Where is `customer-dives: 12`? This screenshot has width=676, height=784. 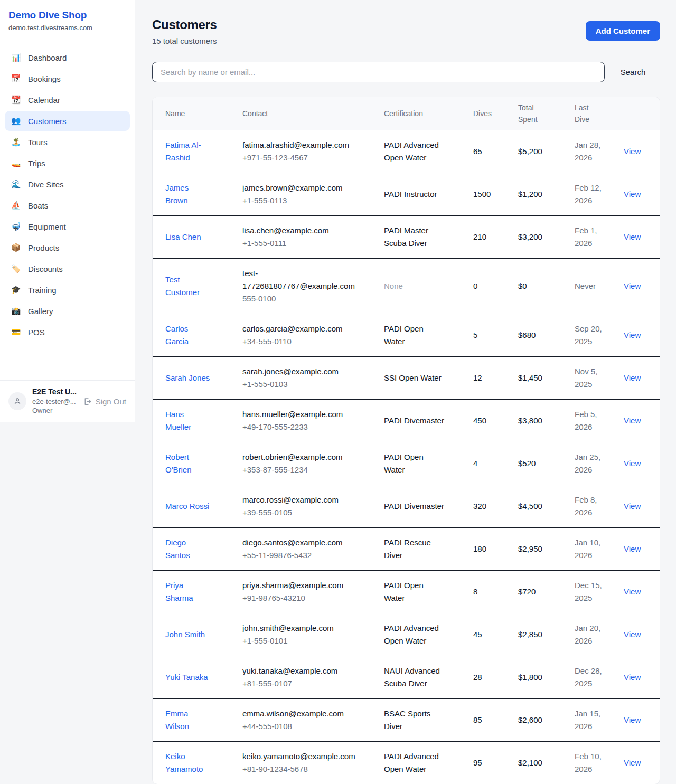
customer-dives: 12 is located at coordinates (495, 378).